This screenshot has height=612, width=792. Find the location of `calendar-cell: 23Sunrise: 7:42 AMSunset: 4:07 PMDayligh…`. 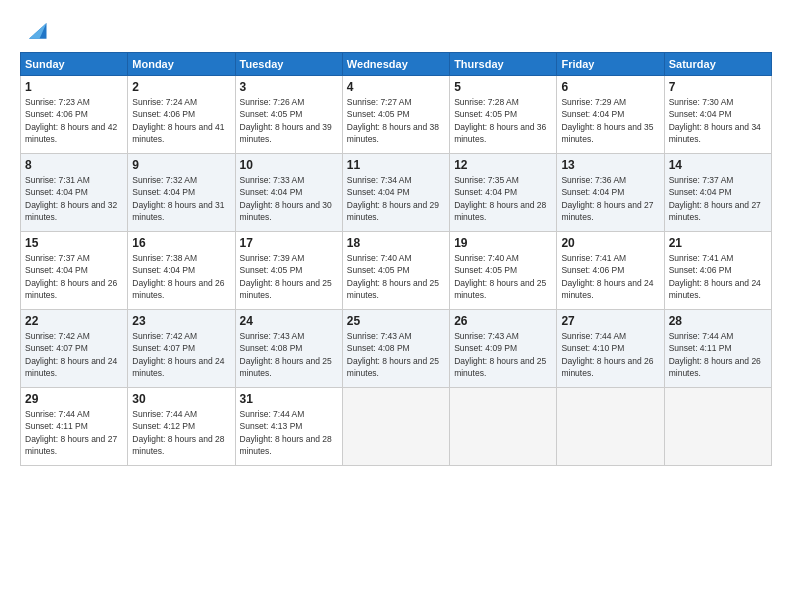

calendar-cell: 23Sunrise: 7:42 AMSunset: 4:07 PMDayligh… is located at coordinates (182, 349).